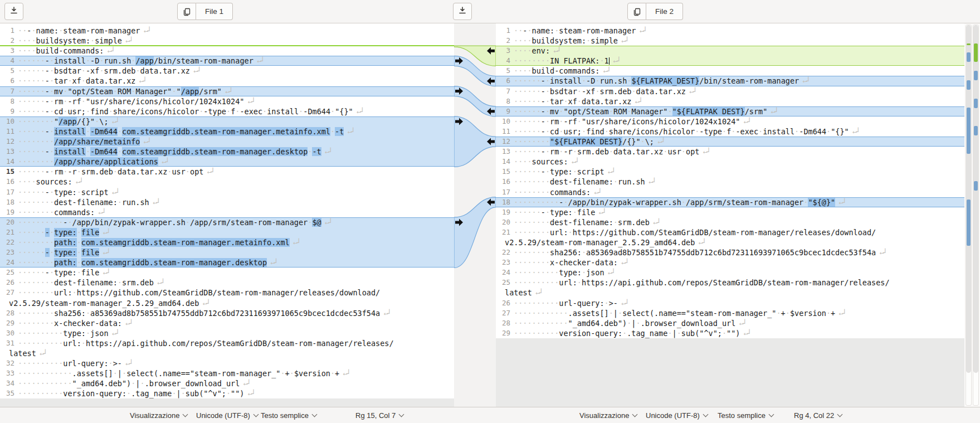 The width and height of the screenshot is (980, 423). Describe the element at coordinates (745, 415) in the screenshot. I see `syntax-menu-right: Testo semplice` at that location.